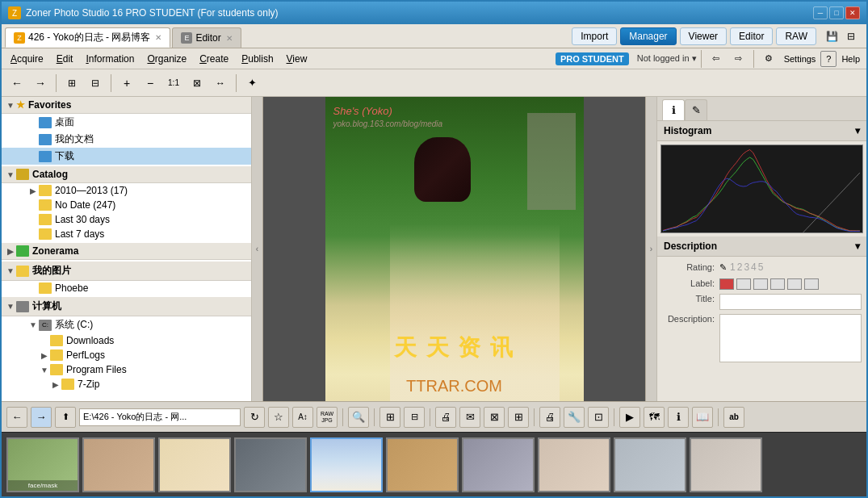  Describe the element at coordinates (574, 417) in the screenshot. I see `tools-btn: 🔧` at that location.